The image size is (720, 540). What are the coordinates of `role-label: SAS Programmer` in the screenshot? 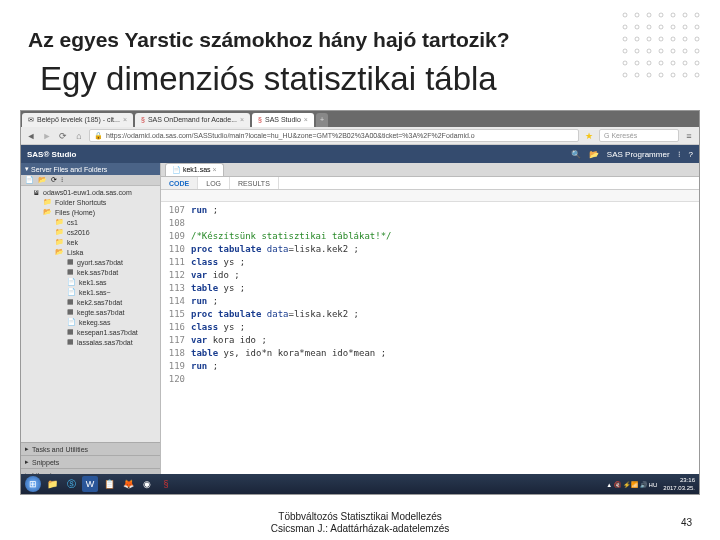 It's located at (638, 154).